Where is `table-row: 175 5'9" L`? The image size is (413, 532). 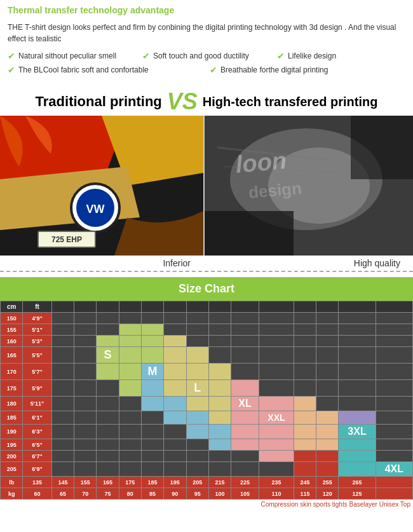
table-row: 175 5'9" L is located at coordinates (207, 388).